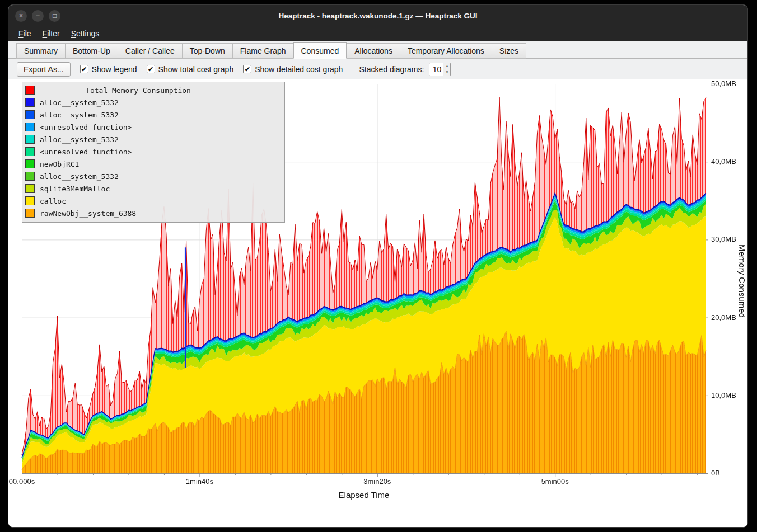  What do you see at coordinates (378, 16) in the screenshot?
I see `titlebar: × − □ Heaptrack - heaptrack.wakunode.1.g…` at bounding box center [378, 16].